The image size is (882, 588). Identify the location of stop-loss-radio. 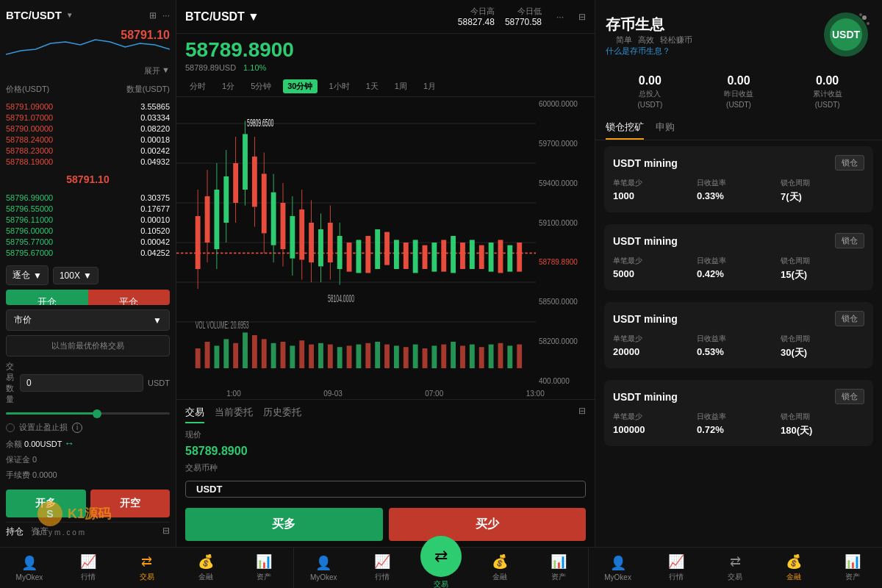
(10, 428).